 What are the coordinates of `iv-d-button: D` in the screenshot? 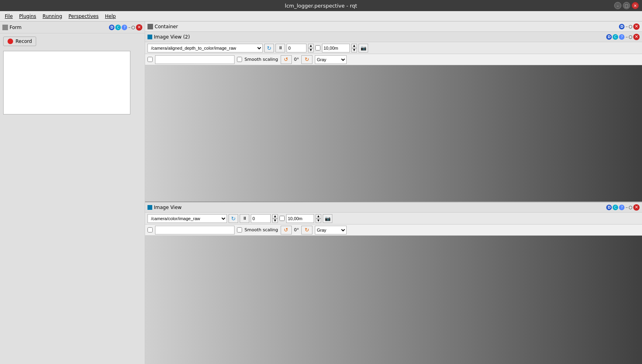 It's located at (609, 207).